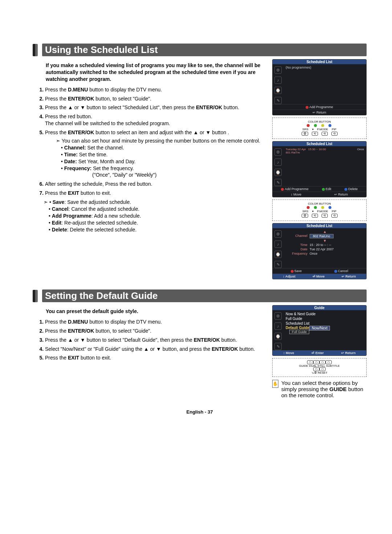 Image resolution: width=392 pixels, height=534 pixels. What do you see at coordinates (319, 107) in the screenshot?
I see `osd-foot-add: Add Programme` at bounding box center [319, 107].